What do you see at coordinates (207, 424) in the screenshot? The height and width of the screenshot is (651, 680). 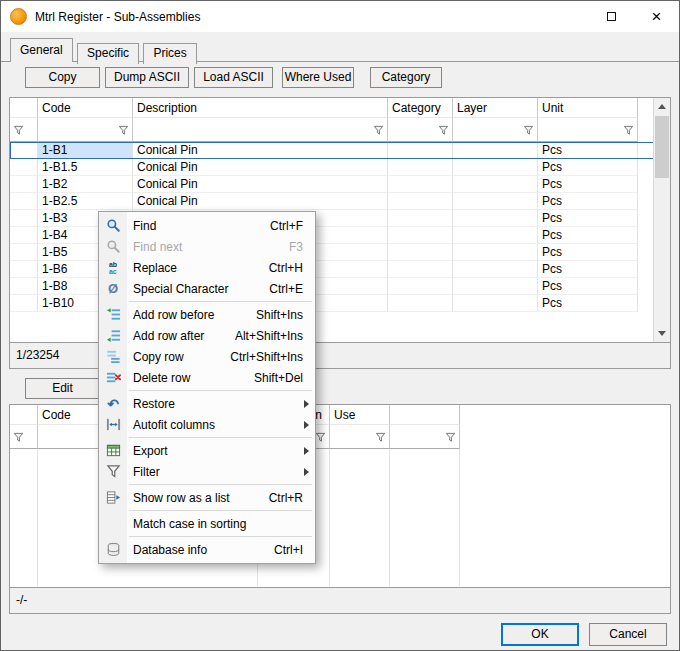 I see `menu-item-autofit-columns: Autofit columns` at bounding box center [207, 424].